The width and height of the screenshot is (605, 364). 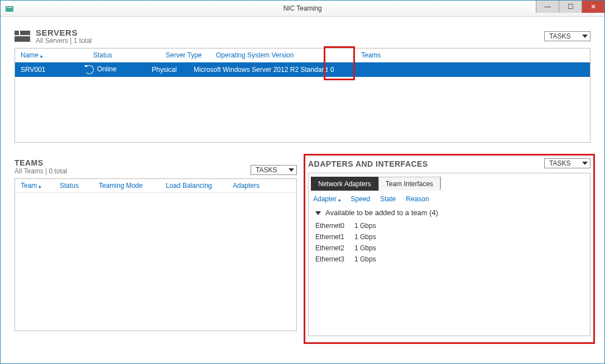 I want to click on adapter-row: Ethernet21 Gbps, so click(x=449, y=248).